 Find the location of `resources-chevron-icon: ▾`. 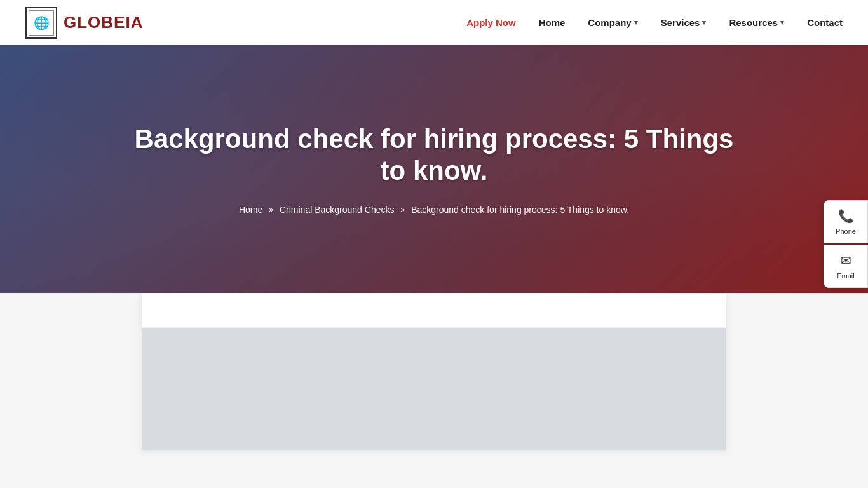

resources-chevron-icon: ▾ is located at coordinates (782, 23).